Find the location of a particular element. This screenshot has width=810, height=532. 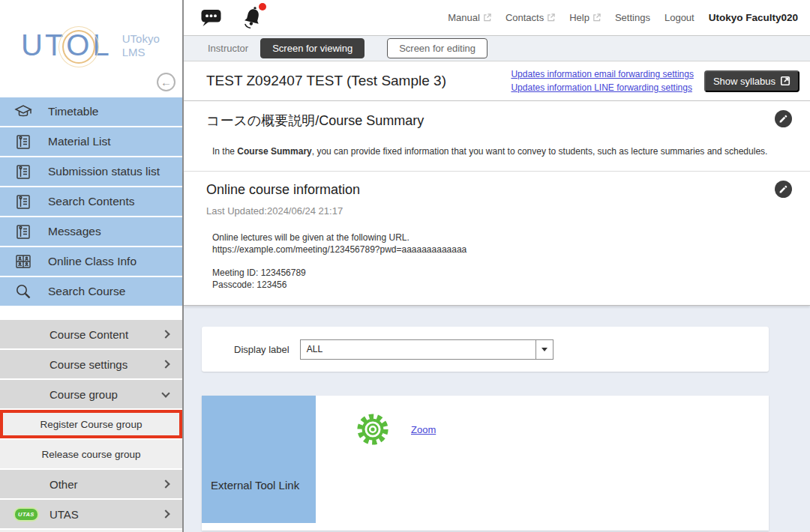

notification-bell-icon is located at coordinates (253, 18).